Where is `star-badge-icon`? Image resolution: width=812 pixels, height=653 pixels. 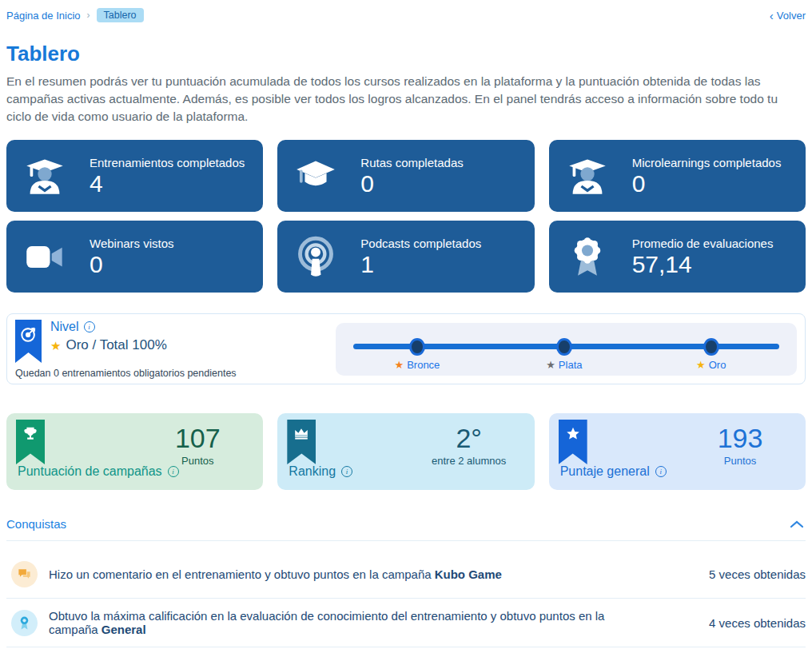 star-badge-icon is located at coordinates (573, 442).